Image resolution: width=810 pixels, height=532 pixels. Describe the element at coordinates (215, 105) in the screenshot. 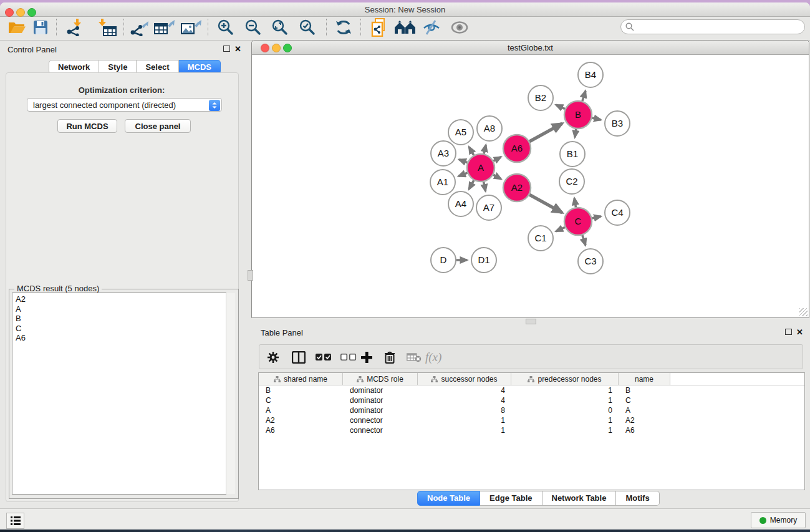

I see `dropdown-spinner-icon` at that location.